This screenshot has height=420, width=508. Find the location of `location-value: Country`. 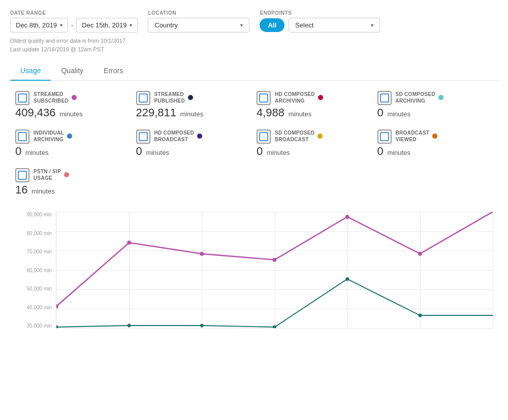

location-value: Country is located at coordinates (166, 25).